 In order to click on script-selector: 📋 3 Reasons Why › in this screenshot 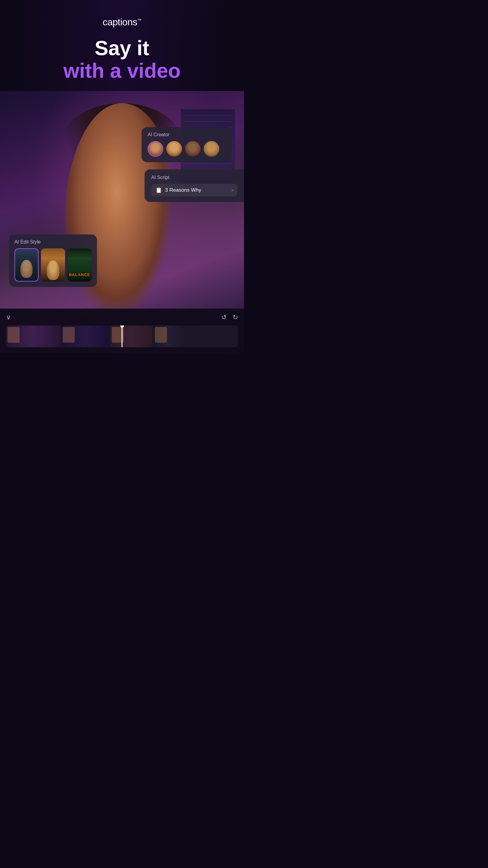, I will do `click(194, 190)`.